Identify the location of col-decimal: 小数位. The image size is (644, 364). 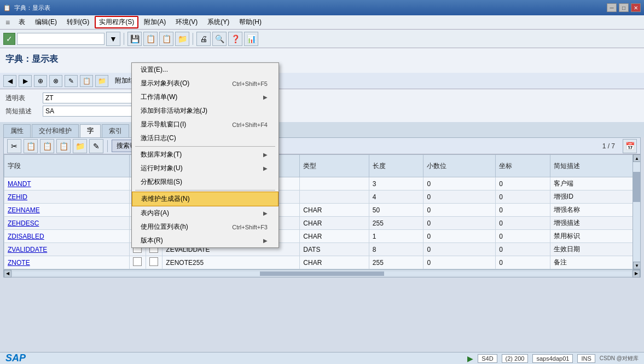
(460, 166).